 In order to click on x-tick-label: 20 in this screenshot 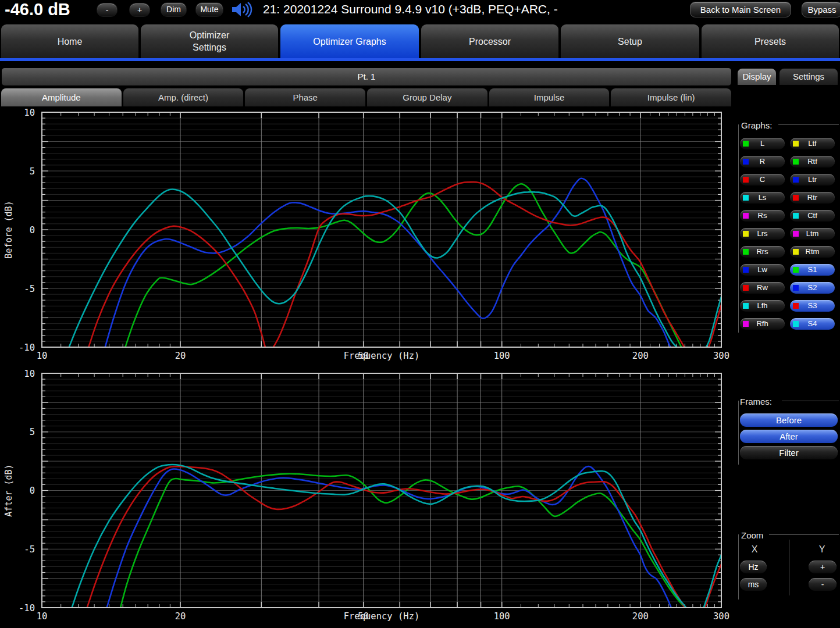, I will do `click(180, 356)`.